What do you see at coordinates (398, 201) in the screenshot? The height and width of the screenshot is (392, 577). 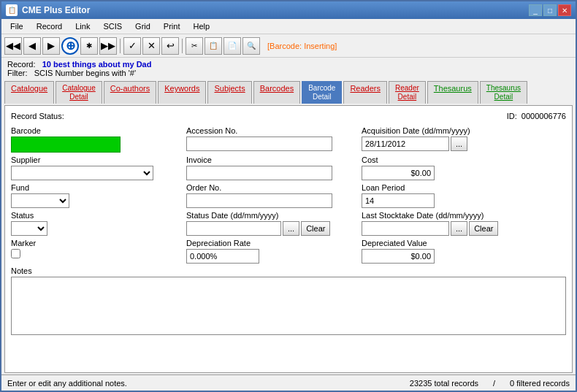 I see `loan-period-input: 14` at bounding box center [398, 201].